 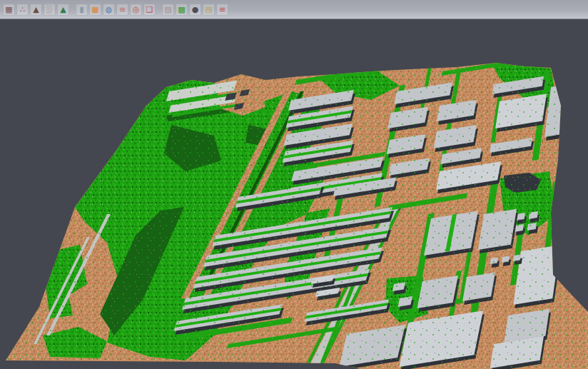 I want to click on terrain-icon: ▲, so click(x=36, y=10).